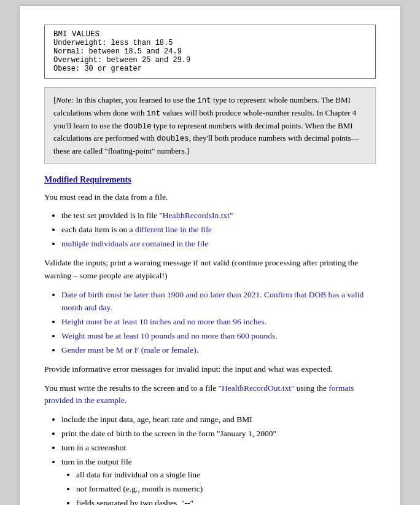 The height and width of the screenshot is (505, 420). I want to click on list-item: each data item is on a different line in…, so click(219, 230).